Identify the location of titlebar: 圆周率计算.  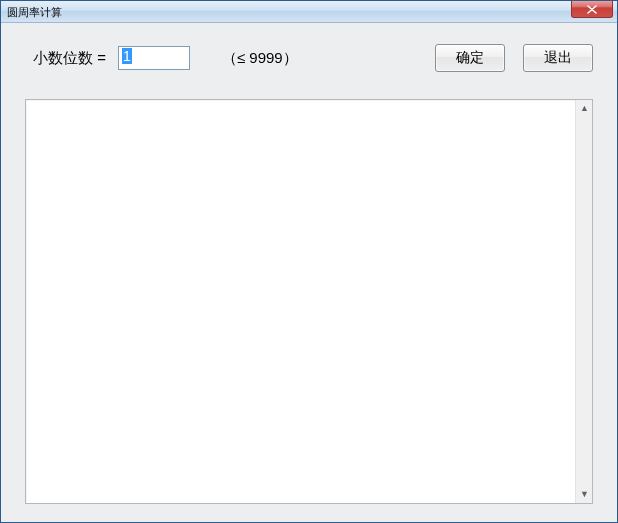
(309, 12).